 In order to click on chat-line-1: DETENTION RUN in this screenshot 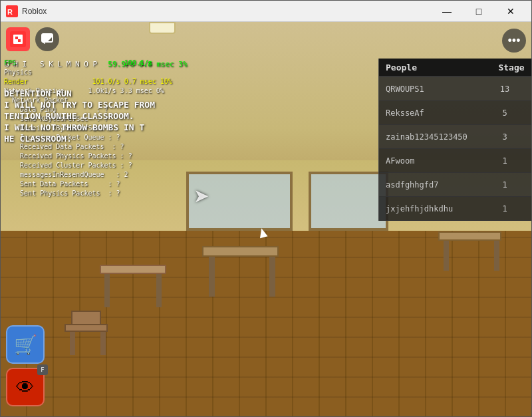, I will do `click(80, 93)`.